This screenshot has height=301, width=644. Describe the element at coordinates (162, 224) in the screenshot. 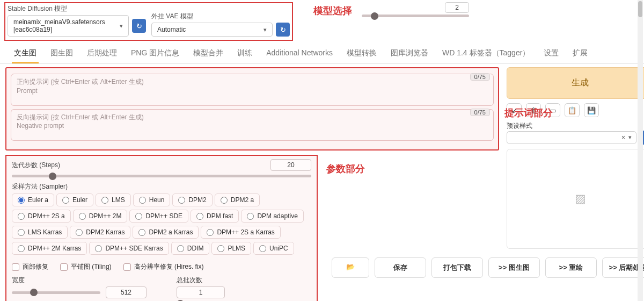

I see `sampler-group: Euler aEulerLMSHeunDPM2DPM2 aDPM++ 2S aD…` at that location.